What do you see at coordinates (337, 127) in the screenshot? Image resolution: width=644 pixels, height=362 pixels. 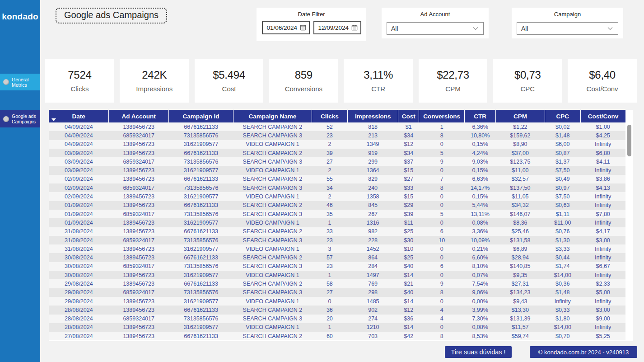 I see `table-row: 04/09/2024138945672366761621133SEARCH CA…` at bounding box center [337, 127].